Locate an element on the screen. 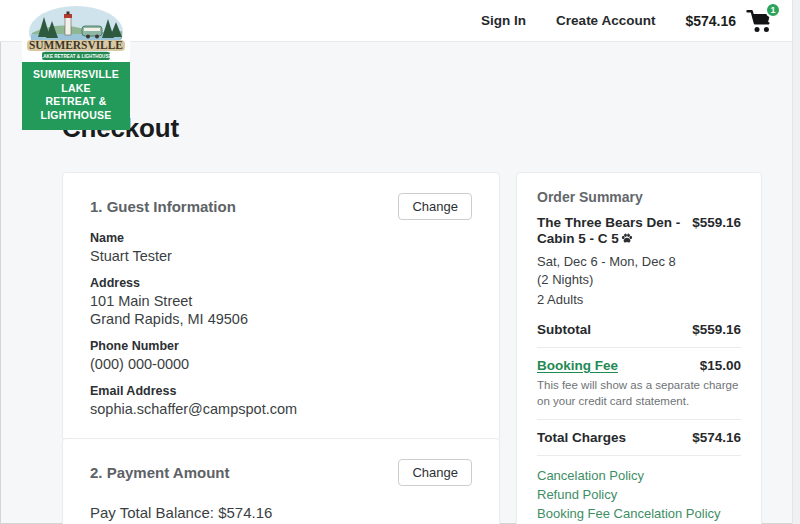 Image resolution: width=800 pixels, height=524 pixels. paw-icon is located at coordinates (627, 240).